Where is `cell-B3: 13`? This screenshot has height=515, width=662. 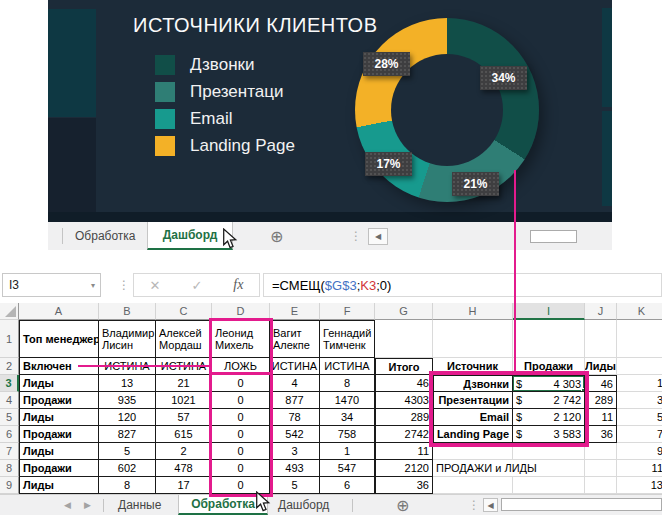 cell-B3: 13 is located at coordinates (128, 384).